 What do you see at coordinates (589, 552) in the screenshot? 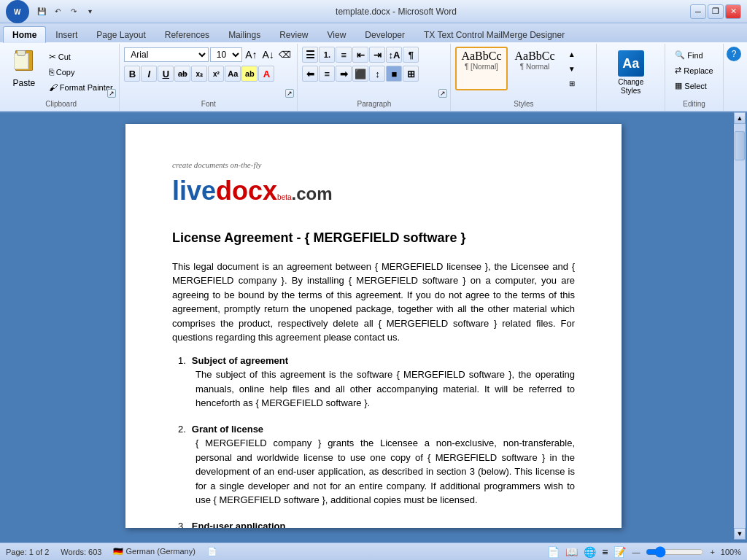
I see `view-web-button: 🌐` at bounding box center [589, 552].